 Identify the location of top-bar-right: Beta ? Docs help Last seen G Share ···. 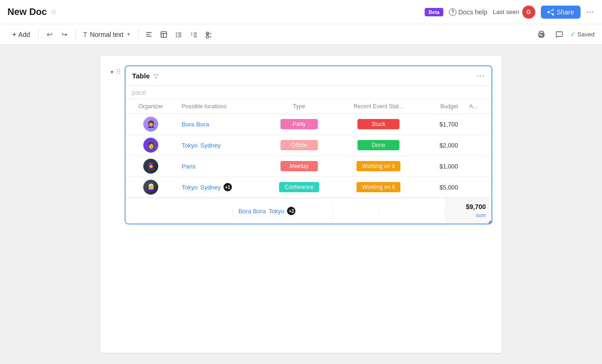
(510, 12).